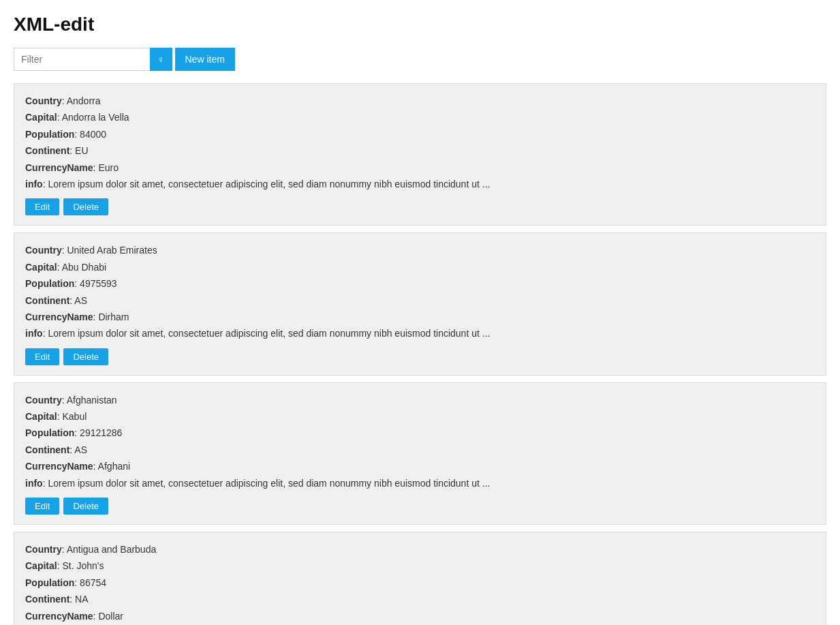 The width and height of the screenshot is (840, 625). What do you see at coordinates (109, 549) in the screenshot?
I see `field-value-country: : Antigua and Barbuda` at bounding box center [109, 549].